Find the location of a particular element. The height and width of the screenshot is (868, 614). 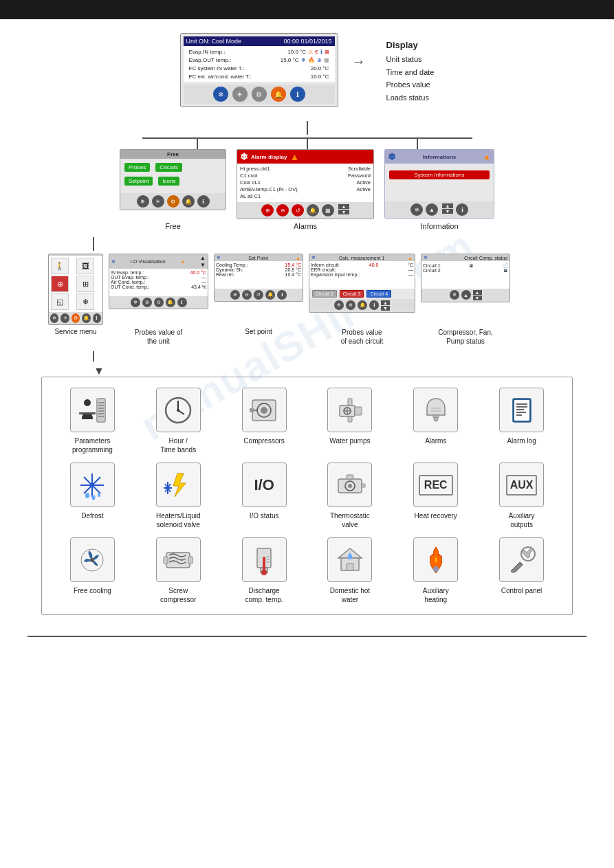

svc-icon-4: ⊞ is located at coordinates (85, 284).